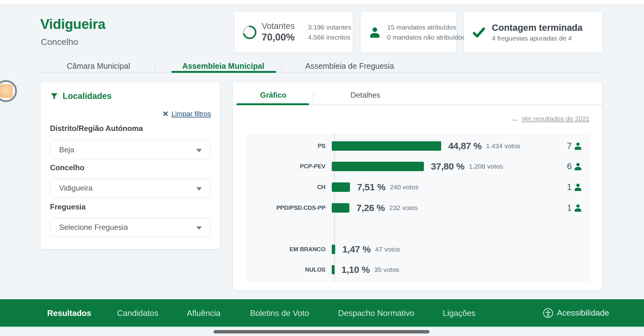 This screenshot has height=336, width=644. I want to click on tab-grafico: Gráfico, so click(273, 95).